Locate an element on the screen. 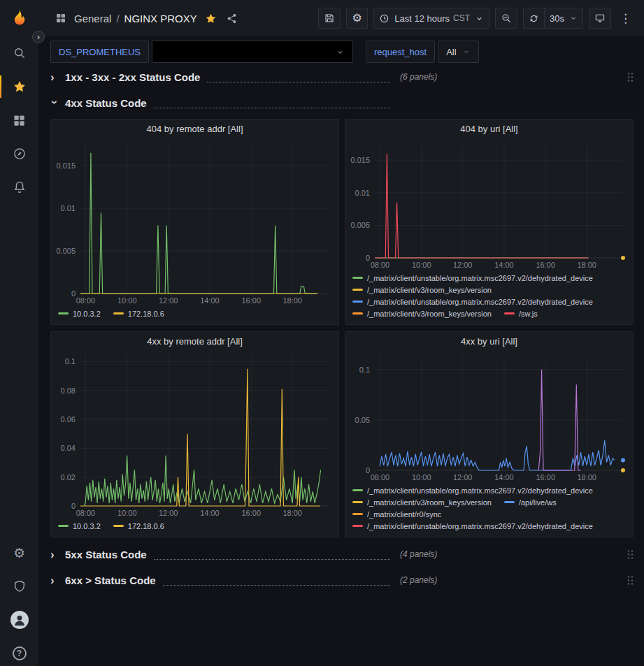 The height and width of the screenshot is (666, 644). star-icon is located at coordinates (20, 87).